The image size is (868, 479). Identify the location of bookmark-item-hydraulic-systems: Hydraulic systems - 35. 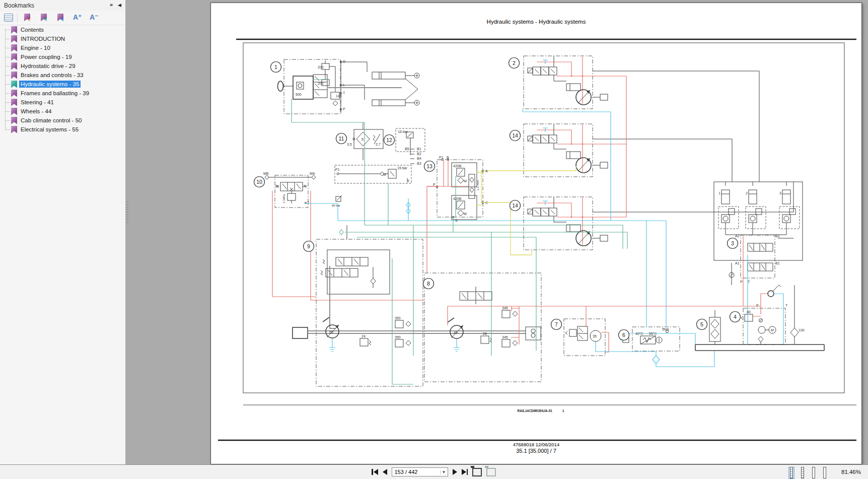
(62, 84).